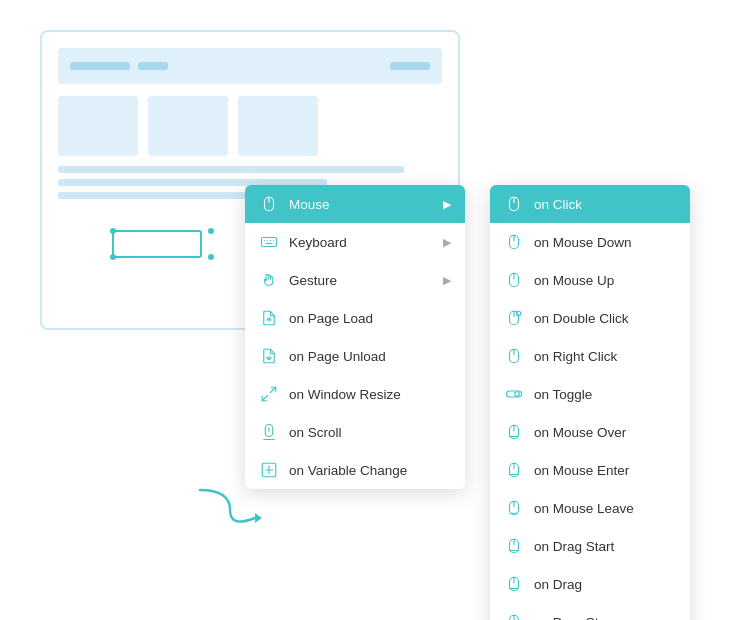 The height and width of the screenshot is (620, 750). Describe the element at coordinates (605, 318) in the screenshot. I see `menu-label-double-click: on Double Click` at that location.